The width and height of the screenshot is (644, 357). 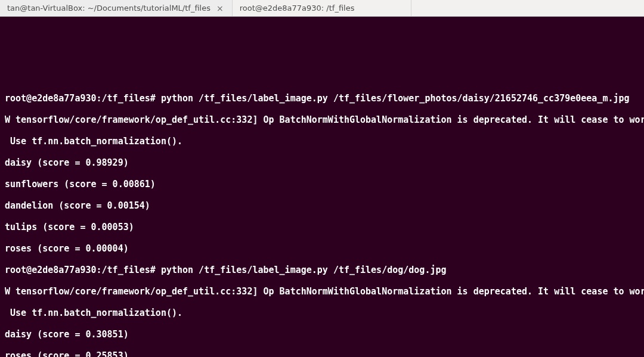 I want to click on close-icon: ×, so click(x=220, y=8).